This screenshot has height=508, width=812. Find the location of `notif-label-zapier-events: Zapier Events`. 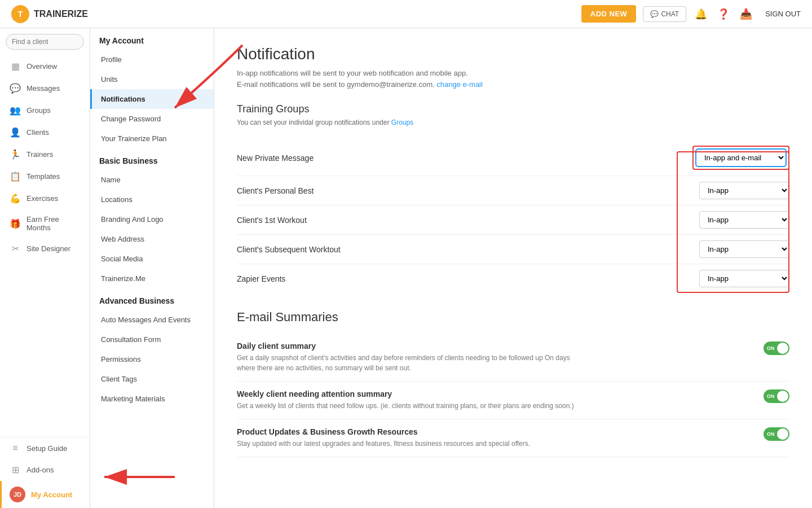

notif-label-zapier-events: Zapier Events is located at coordinates (468, 279).